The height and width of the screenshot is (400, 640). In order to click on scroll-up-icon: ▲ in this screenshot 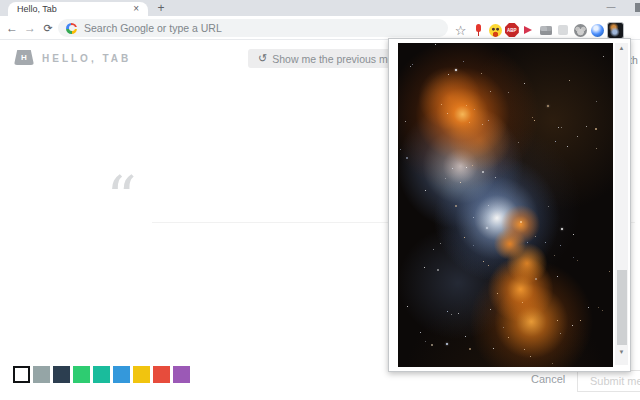, I will do `click(622, 48)`.